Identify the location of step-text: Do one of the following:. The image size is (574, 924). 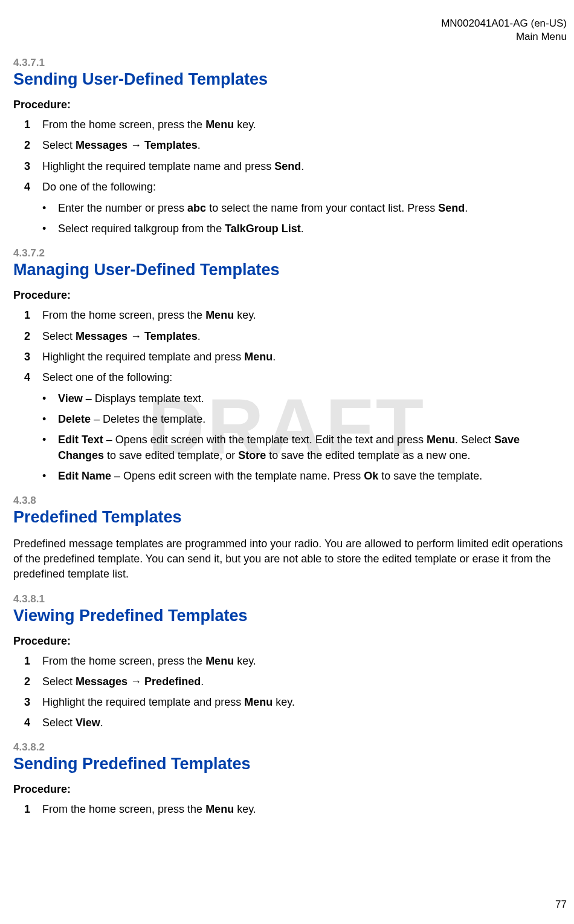
(99, 187).